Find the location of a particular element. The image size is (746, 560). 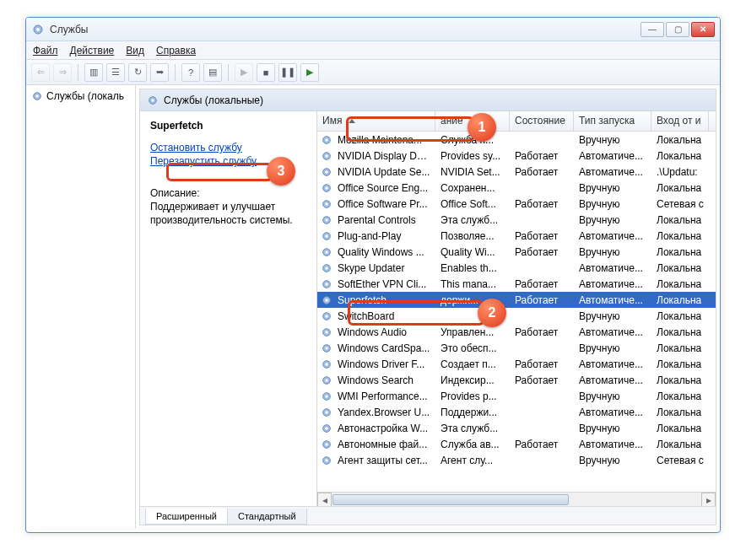

column-logon: Вход от и is located at coordinates (680, 121).